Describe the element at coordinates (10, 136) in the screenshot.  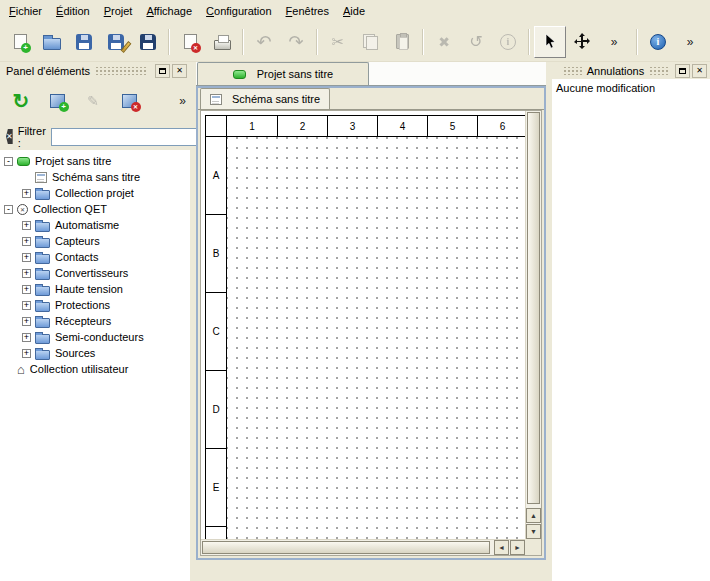
I see `clear-filter-button` at that location.